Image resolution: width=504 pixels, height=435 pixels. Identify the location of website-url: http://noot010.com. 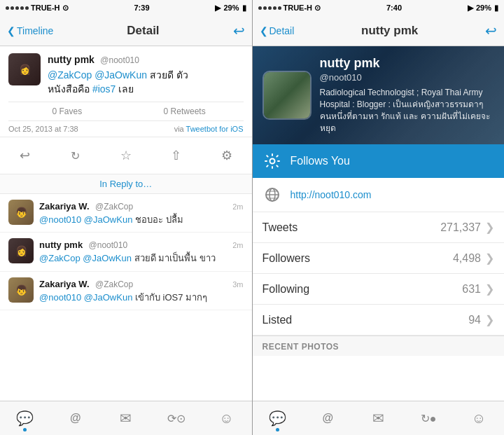
(331, 195).